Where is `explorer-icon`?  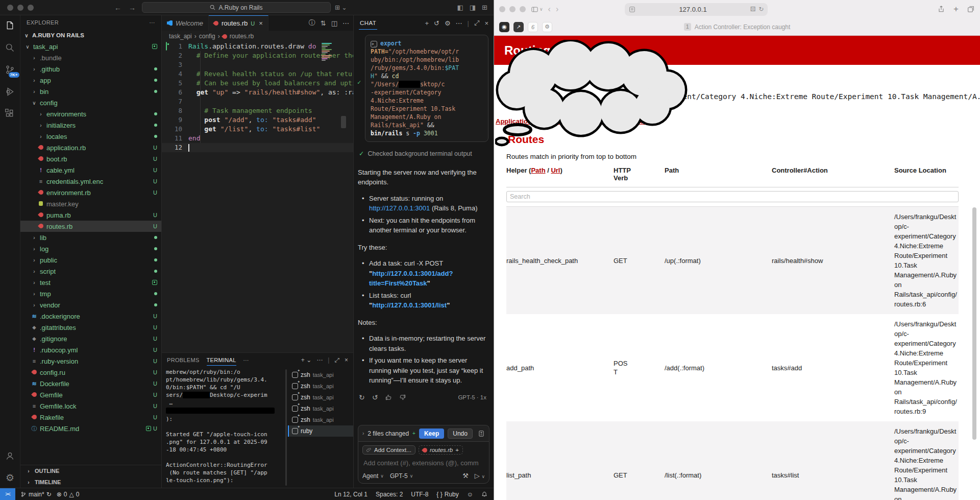
explorer-icon is located at coordinates (10, 26).